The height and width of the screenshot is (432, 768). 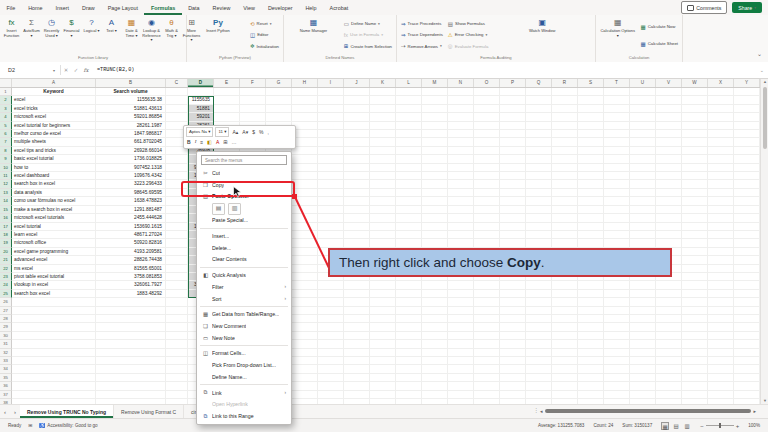 What do you see at coordinates (331, 82) in the screenshot?
I see `column-header-i: I` at bounding box center [331, 82].